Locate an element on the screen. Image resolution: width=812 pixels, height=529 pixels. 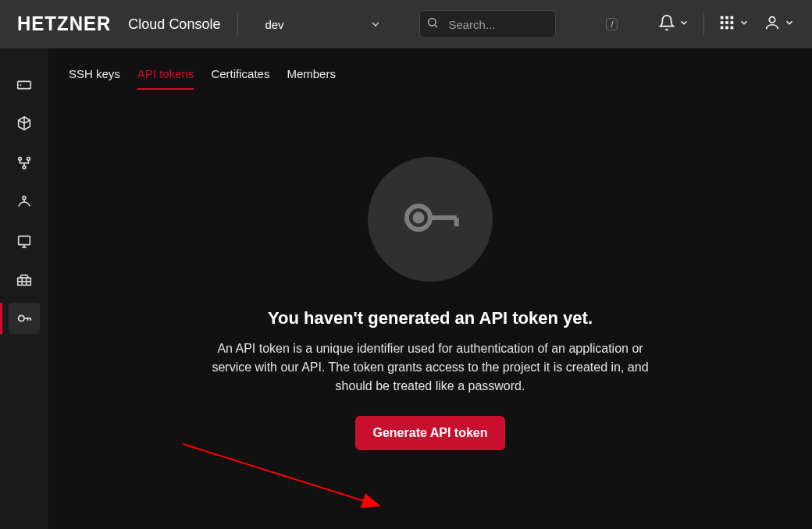
project-selector: dev is located at coordinates (322, 24).